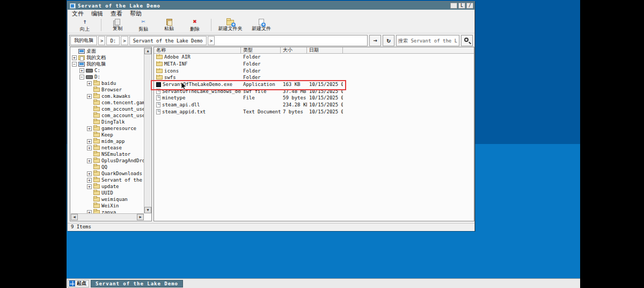 Image resolution: width=644 pixels, height=288 pixels. Describe the element at coordinates (454, 5) in the screenshot. I see `minimize-button` at that location.